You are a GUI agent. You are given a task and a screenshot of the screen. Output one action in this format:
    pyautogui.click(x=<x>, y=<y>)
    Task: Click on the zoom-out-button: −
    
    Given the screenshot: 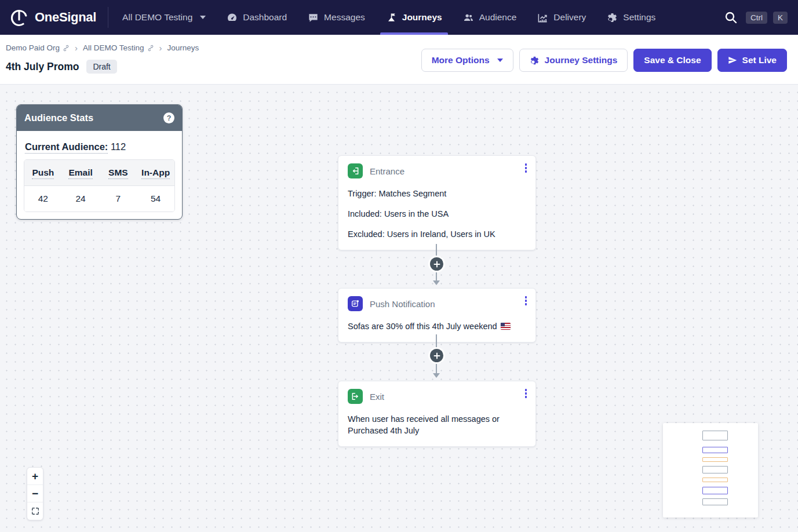 What is the action you would take?
    pyautogui.click(x=35, y=494)
    